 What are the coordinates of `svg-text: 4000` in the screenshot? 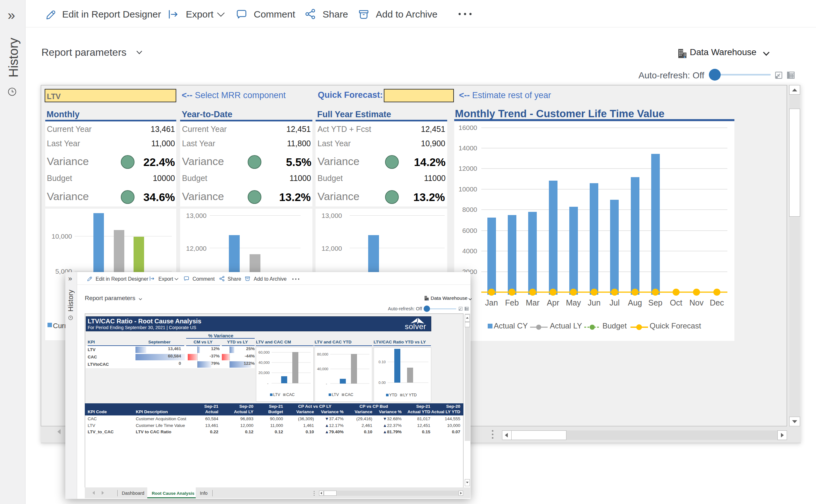 It's located at (470, 251).